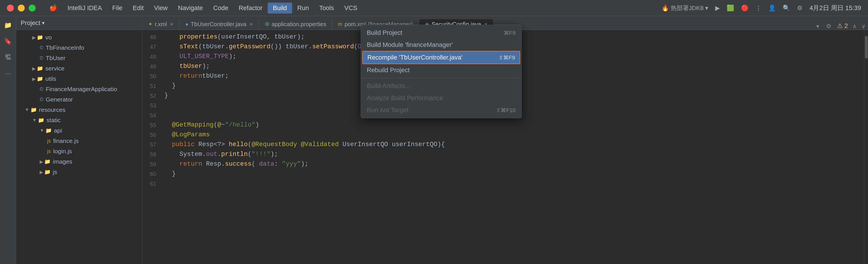 This screenshot has width=868, height=264. What do you see at coordinates (441, 70) in the screenshot?
I see `menu-item-rebuild: Rebuild Project` at bounding box center [441, 70].